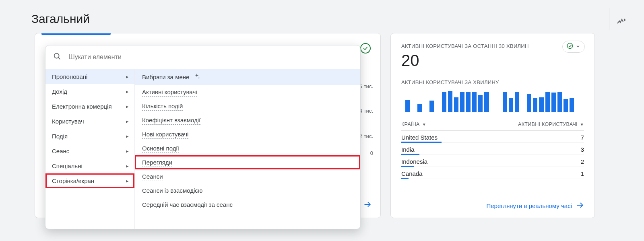 Image resolution: width=644 pixels, height=241 pixels. What do you see at coordinates (90, 151) in the screenshot?
I see `category-item: Сеанс▸` at bounding box center [90, 151].